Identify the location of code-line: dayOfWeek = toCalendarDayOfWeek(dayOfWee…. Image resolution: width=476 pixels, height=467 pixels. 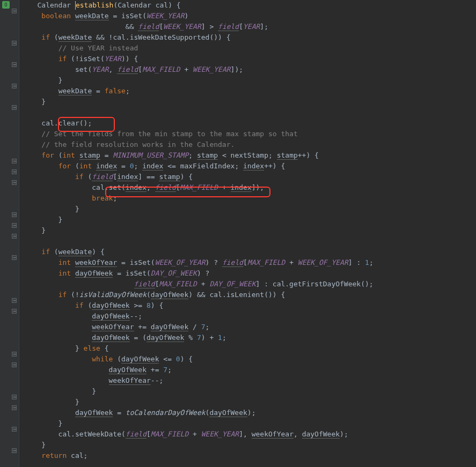
(250, 413).